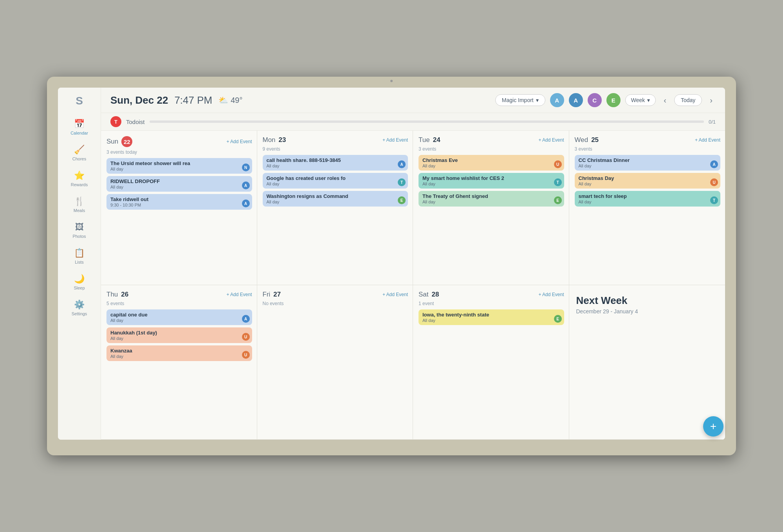 This screenshot has height=532, width=783. What do you see at coordinates (520, 100) in the screenshot?
I see `magic-import-button: Magic Import ▾` at bounding box center [520, 100].